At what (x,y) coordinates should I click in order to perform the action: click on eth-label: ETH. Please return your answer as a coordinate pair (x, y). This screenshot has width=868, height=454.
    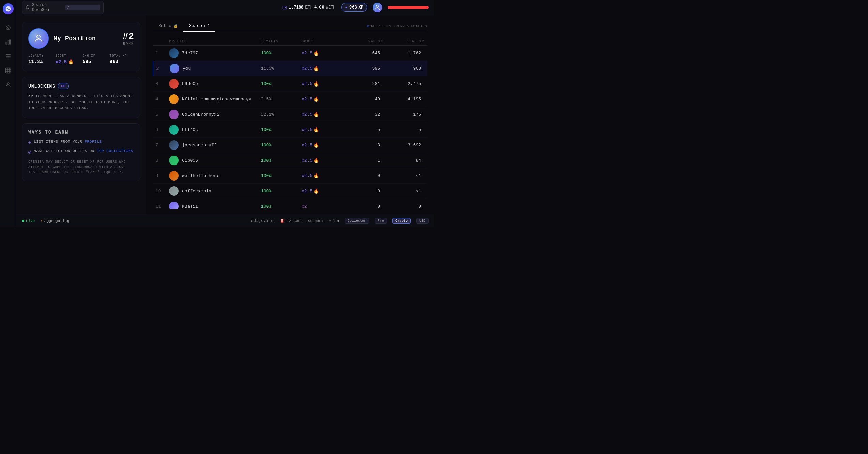
    Looking at the image, I should click on (309, 7).